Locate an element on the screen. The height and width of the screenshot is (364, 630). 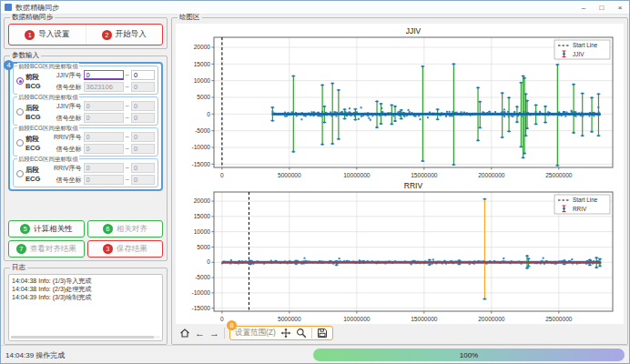
svg-text: 15000000 is located at coordinates (424, 175).